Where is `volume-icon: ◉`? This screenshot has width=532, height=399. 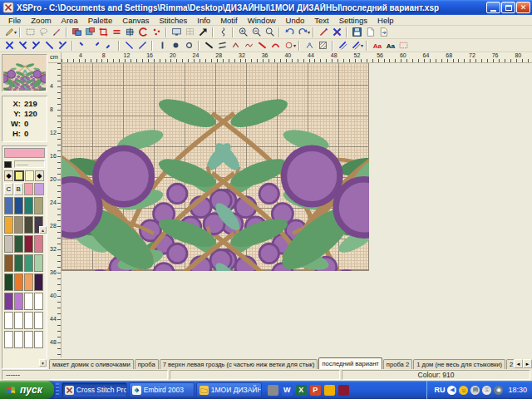
volume-icon: ◉ is located at coordinates (499, 391).